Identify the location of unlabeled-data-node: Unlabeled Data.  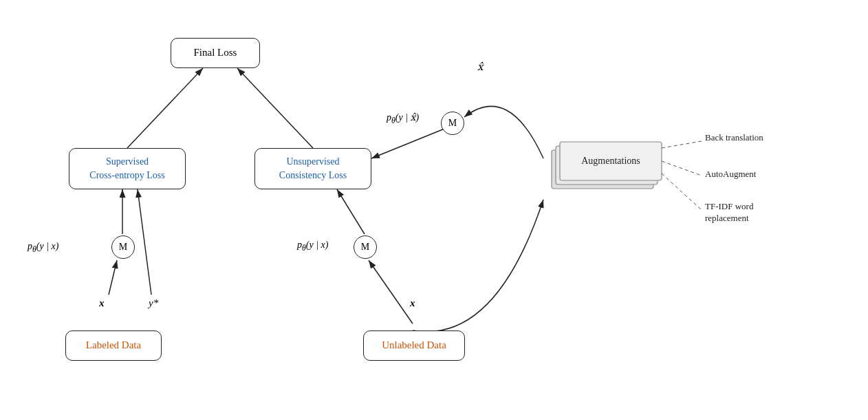
(414, 346).